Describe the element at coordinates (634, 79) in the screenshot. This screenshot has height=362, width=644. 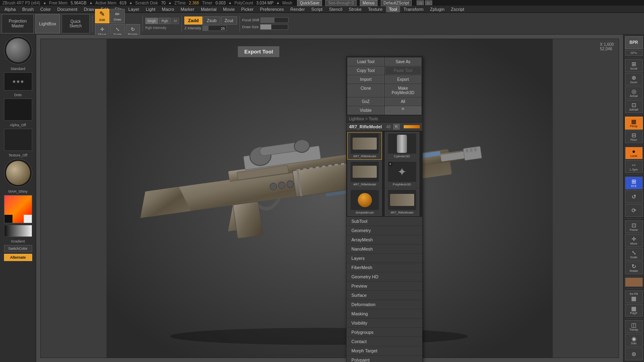
I see `zoom-button: ⊕ Zoom` at that location.